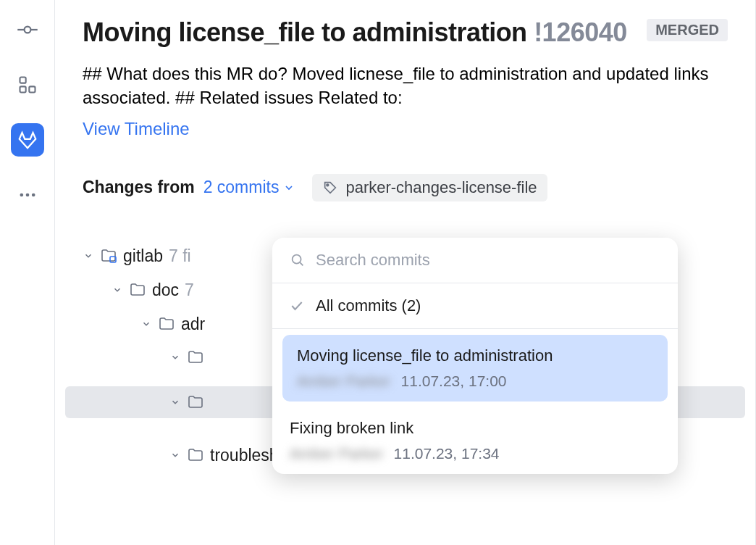 The height and width of the screenshot is (545, 756). What do you see at coordinates (475, 368) in the screenshot?
I see `commit-item: Moving license_file to administration Am…` at bounding box center [475, 368].